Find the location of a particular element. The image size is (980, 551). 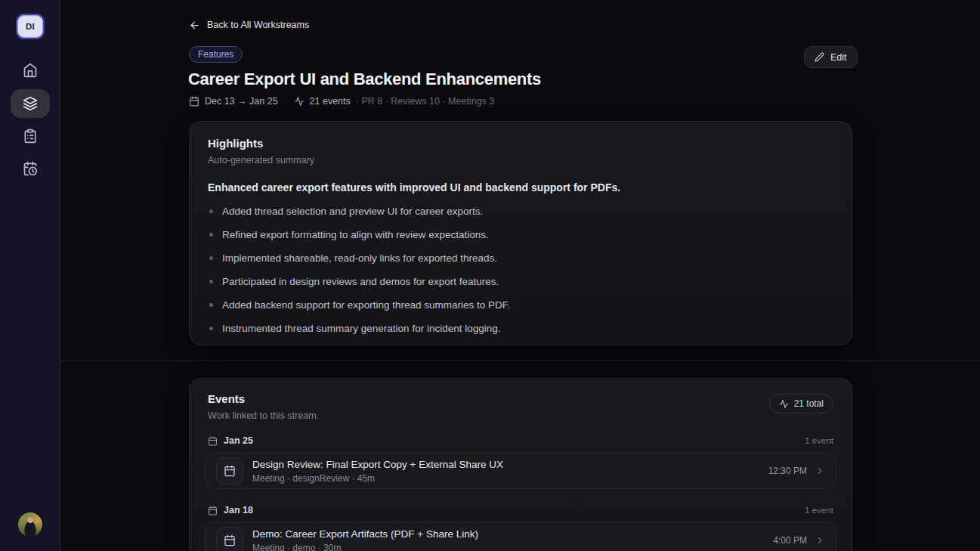

events-total-label: 21 total is located at coordinates (808, 404).